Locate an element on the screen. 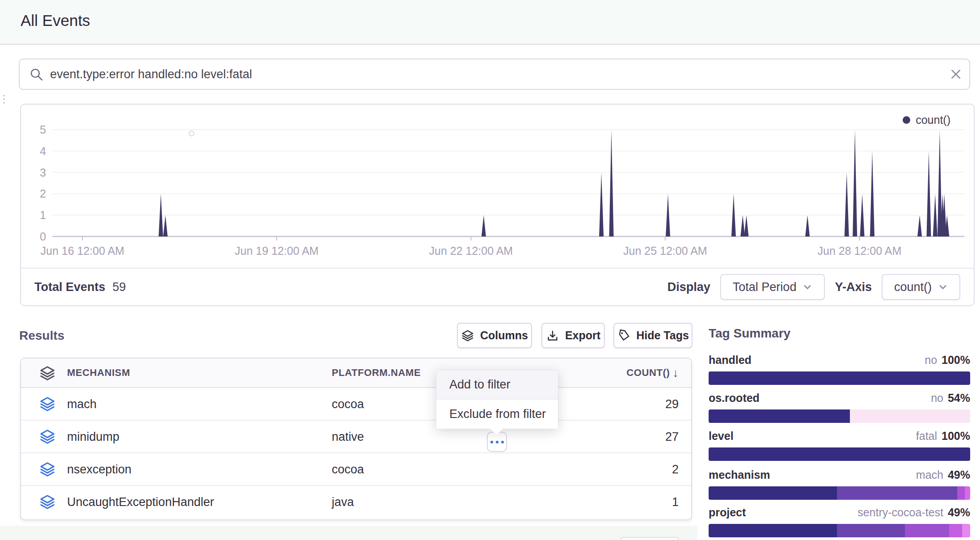 This screenshot has width=980, height=540. table-row: minidump native 27 is located at coordinates (356, 437).